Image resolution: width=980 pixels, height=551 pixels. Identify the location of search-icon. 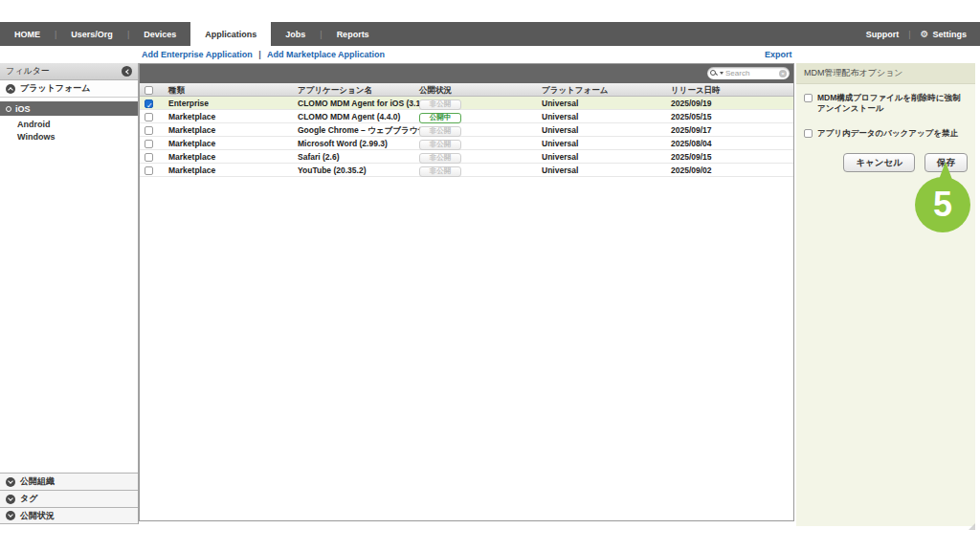
(714, 74).